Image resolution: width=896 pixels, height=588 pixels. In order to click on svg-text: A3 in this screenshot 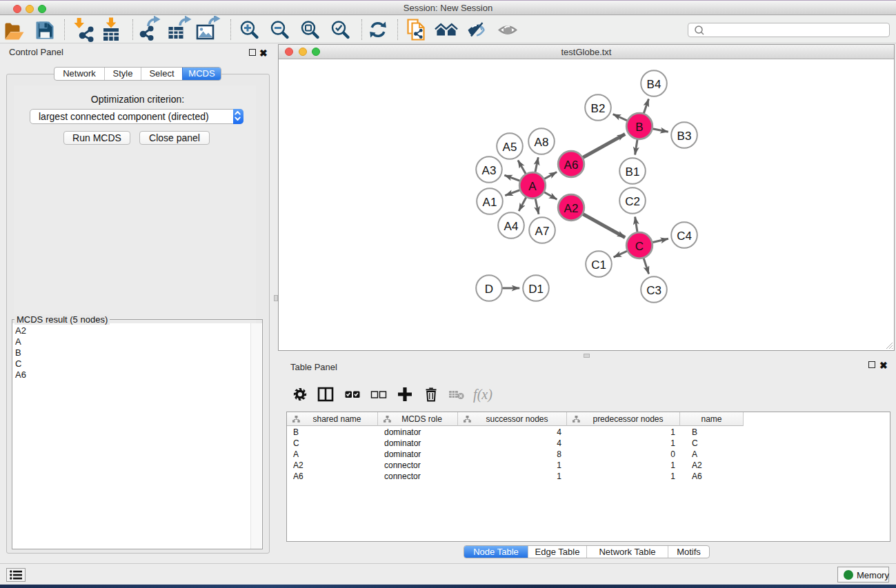, I will do `click(490, 171)`.